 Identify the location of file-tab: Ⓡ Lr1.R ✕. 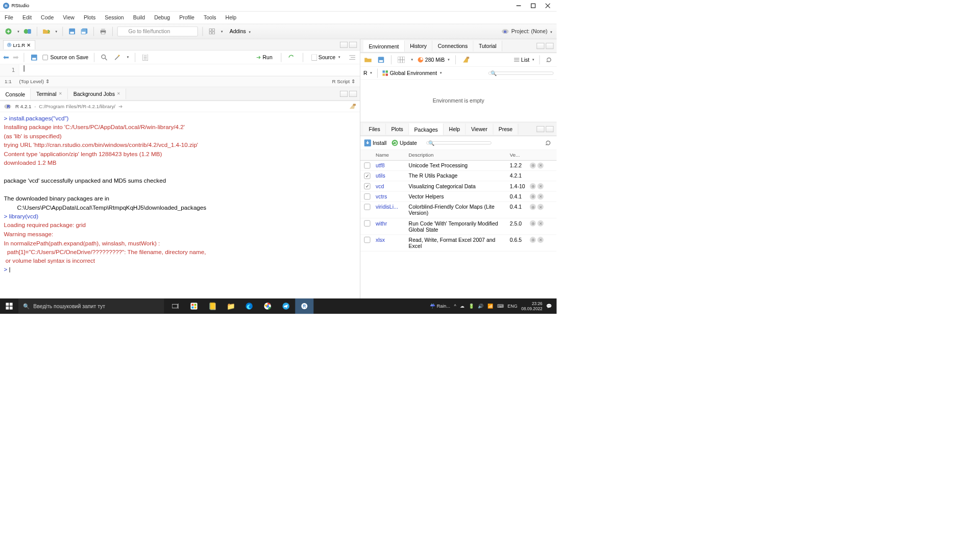
(19, 44).